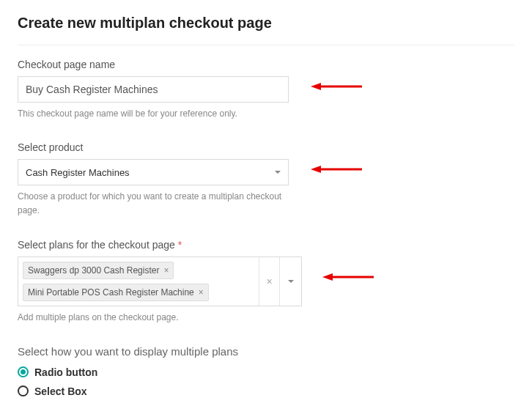 The width and height of the screenshot is (532, 406). Describe the element at coordinates (266, 371) in the screenshot. I see `display-mode-group: Select how you want to display multiple …` at that location.